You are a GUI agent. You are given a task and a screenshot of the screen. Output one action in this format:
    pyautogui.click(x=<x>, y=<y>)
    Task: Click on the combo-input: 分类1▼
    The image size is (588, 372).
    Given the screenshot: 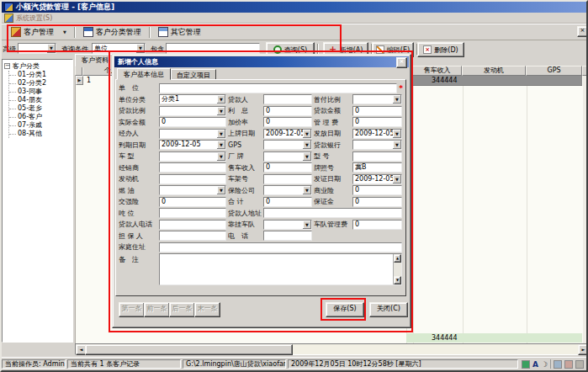 What is the action you would take?
    pyautogui.click(x=193, y=99)
    